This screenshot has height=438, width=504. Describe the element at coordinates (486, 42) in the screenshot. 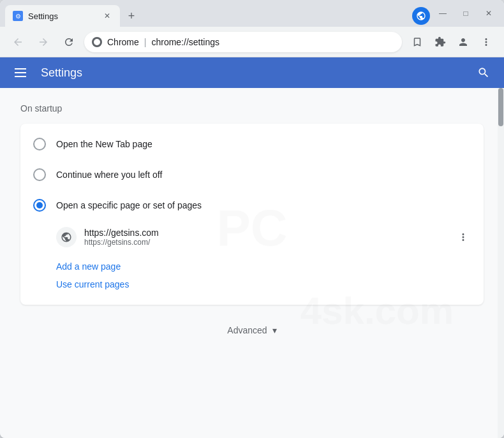

I see `more-button` at that location.